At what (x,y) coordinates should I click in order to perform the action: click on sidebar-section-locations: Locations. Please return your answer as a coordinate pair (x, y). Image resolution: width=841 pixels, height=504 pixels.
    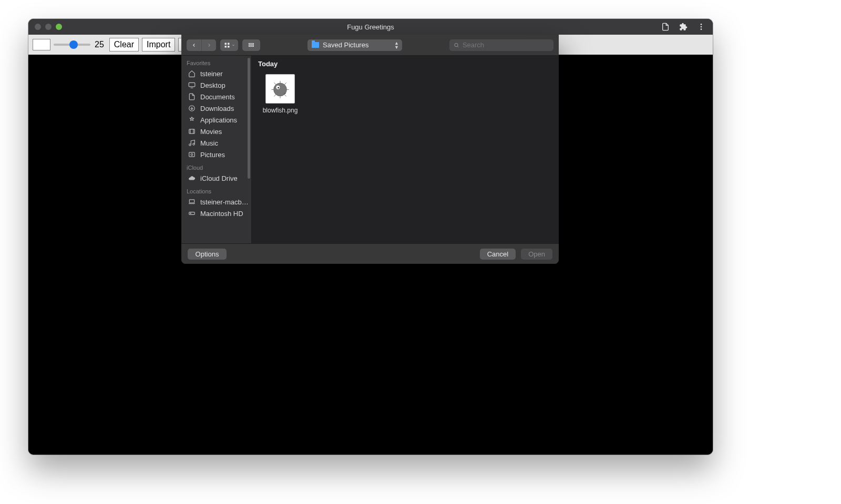
    Looking at the image, I should click on (217, 190).